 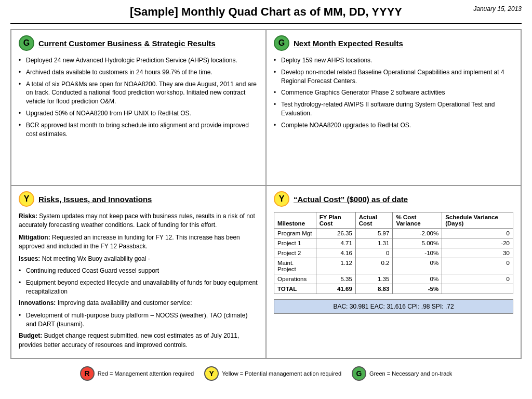 What do you see at coordinates (295, 234) in the screenshot?
I see `table-cell: Program Mgt` at bounding box center [295, 234].